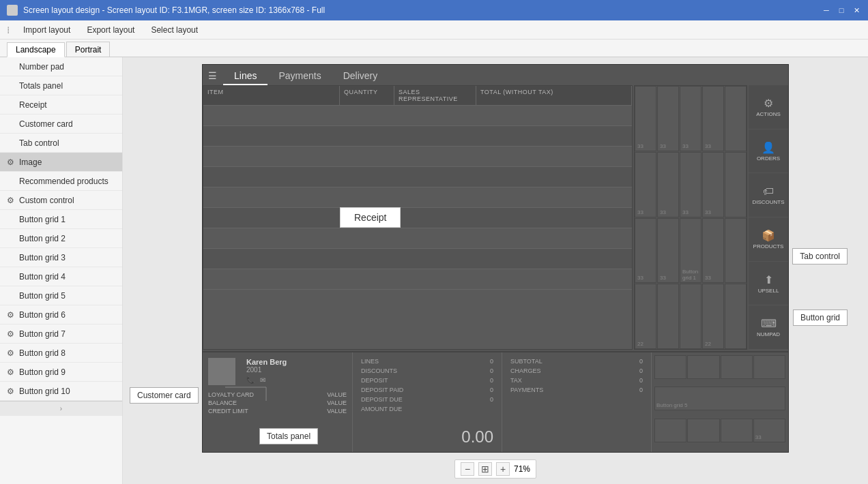 This screenshot has height=484, width=868. Describe the element at coordinates (768, 195) in the screenshot. I see `action-btn-discounts: 🏷 DISCOUNTS` at that location.